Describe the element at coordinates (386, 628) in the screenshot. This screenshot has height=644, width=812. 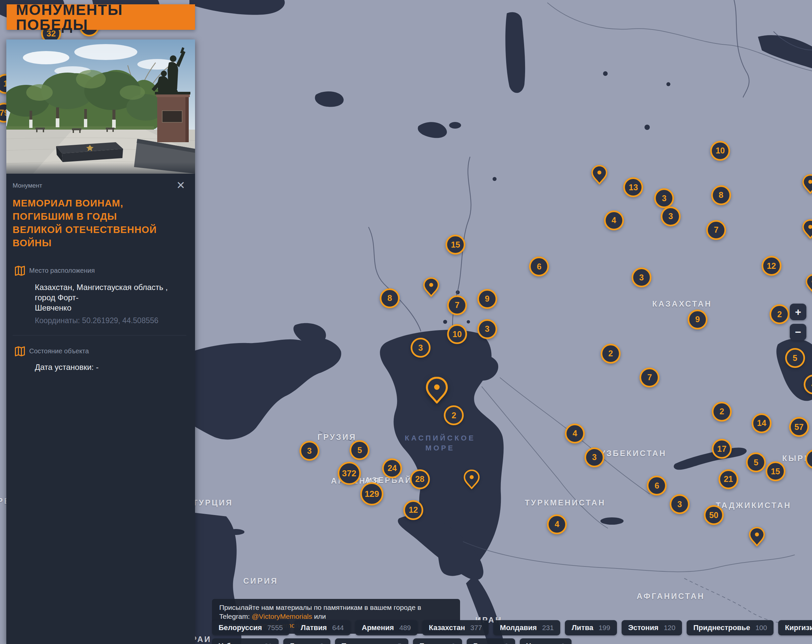
I see `country-chip: Армения489` at that location.